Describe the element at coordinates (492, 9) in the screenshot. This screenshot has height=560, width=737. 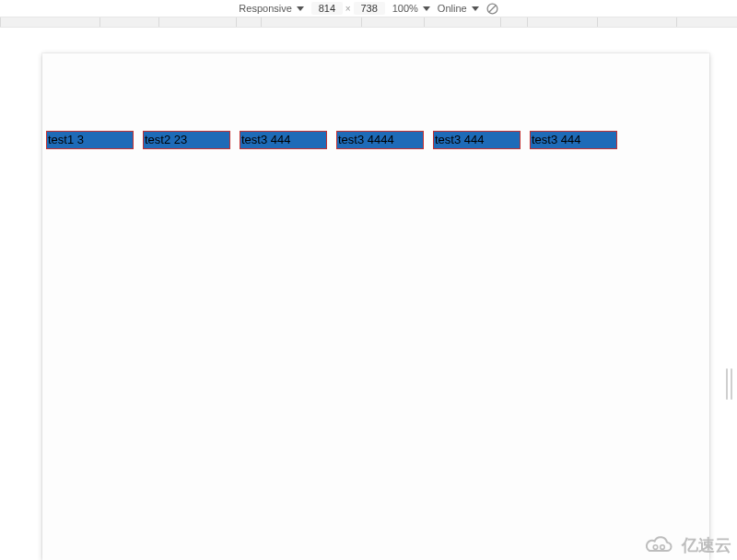
I see `no-throttling-icon` at that location.